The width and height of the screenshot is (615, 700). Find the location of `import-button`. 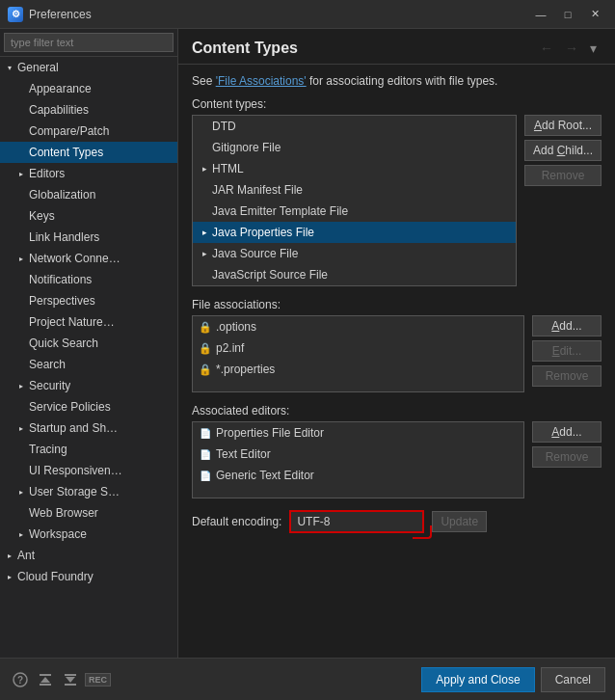

import-button is located at coordinates (45, 680).